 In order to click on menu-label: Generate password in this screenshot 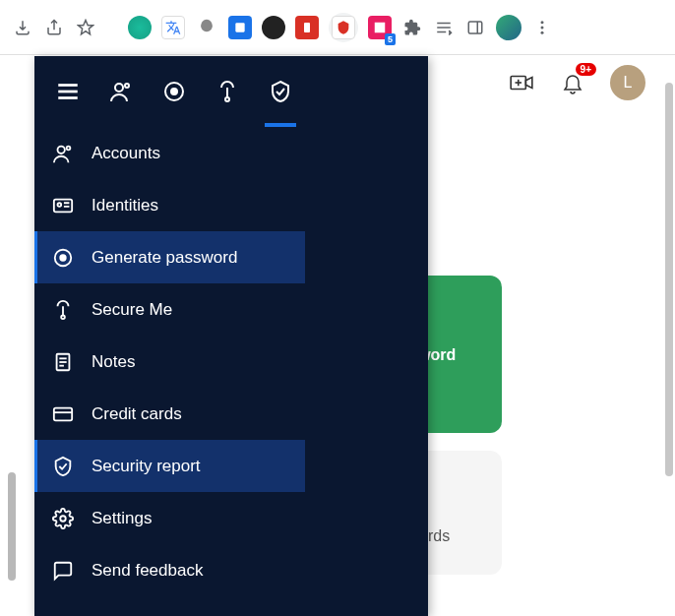, I will do `click(164, 258)`.